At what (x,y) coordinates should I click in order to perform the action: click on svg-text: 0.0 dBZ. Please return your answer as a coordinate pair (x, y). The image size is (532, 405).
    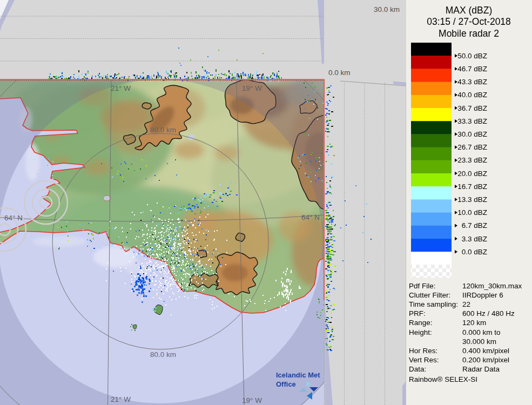
    Looking at the image, I should click on (474, 252).